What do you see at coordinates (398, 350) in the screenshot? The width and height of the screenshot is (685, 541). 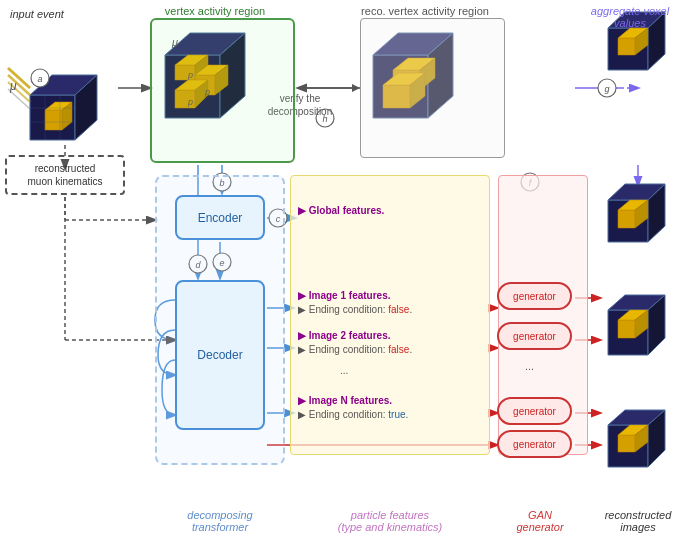 I see `image2-false: false` at bounding box center [398, 350].